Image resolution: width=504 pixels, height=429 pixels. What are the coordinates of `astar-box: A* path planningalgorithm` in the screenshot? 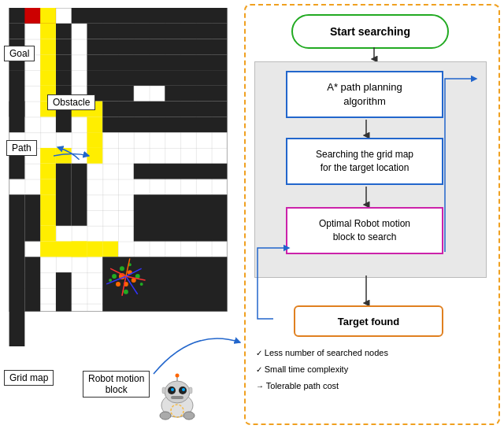 It's located at (365, 94).